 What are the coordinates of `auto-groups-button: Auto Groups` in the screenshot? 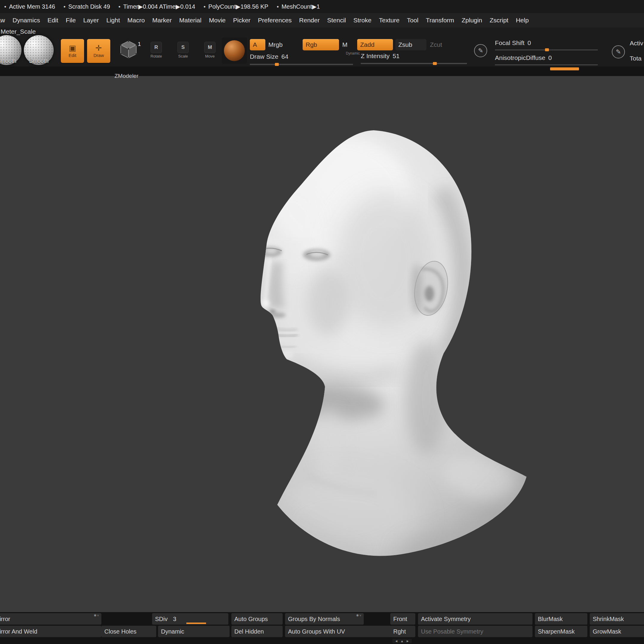 It's located at (257, 619).